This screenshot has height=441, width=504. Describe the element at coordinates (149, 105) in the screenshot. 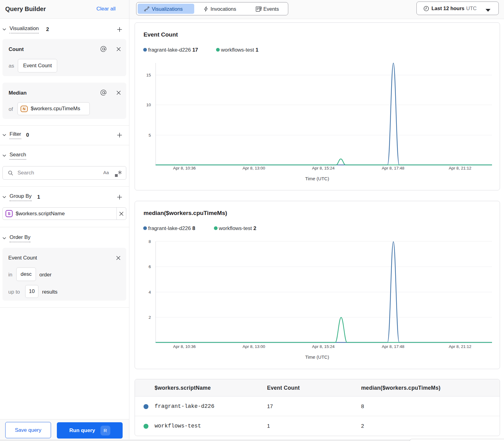

I see `svg-text: 10` at that location.